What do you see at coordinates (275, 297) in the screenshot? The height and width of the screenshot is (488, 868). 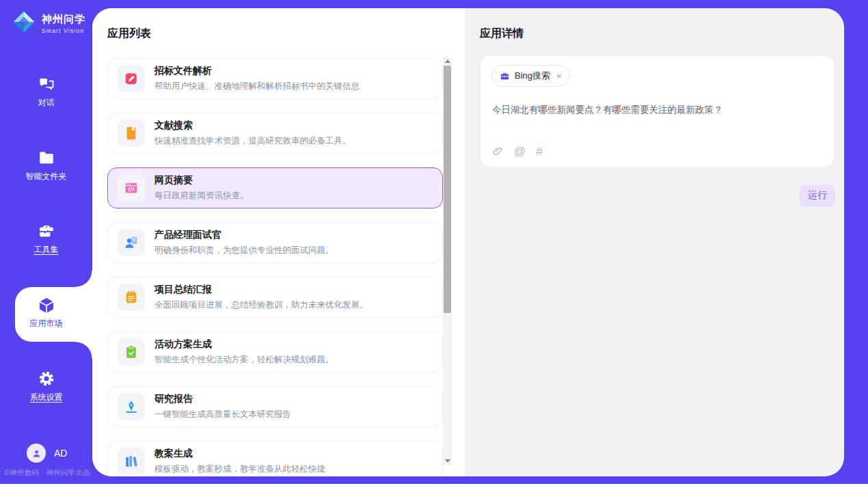 I see `app-card: 项目总结汇报 全面回顾项目进展，总结经验教训，助力未来优化发展。` at bounding box center [275, 297].